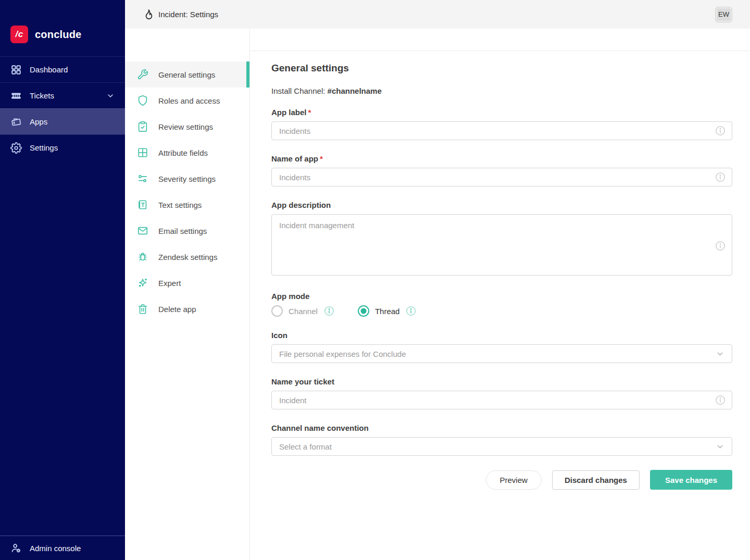  Describe the element at coordinates (16, 70) in the screenshot. I see `dashboard-grid-icon` at that location.